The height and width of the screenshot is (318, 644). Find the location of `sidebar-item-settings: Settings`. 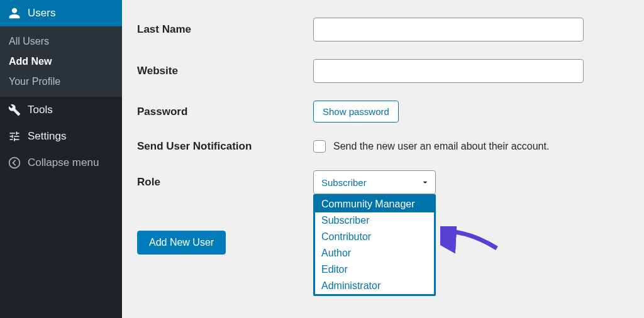

sidebar-item-settings: Settings is located at coordinates (61, 136).